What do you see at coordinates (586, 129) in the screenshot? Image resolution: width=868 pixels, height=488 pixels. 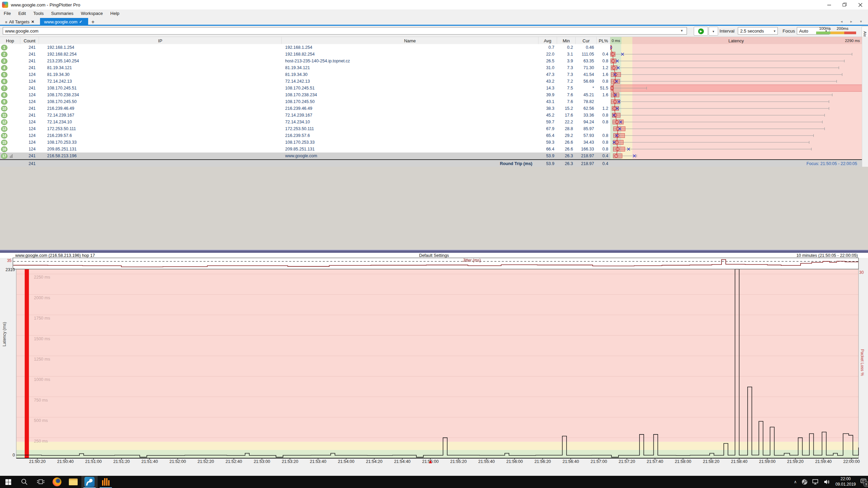 I see `cur-cell: 85.97` at bounding box center [586, 129].